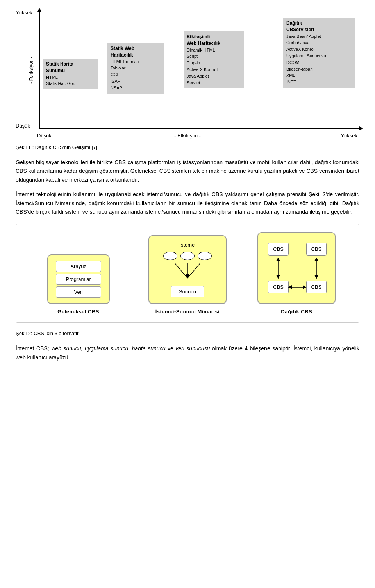 The image size is (375, 588). Describe the element at coordinates (79, 292) in the screenshot. I see `geleneksel-veri: Veri` at that location.